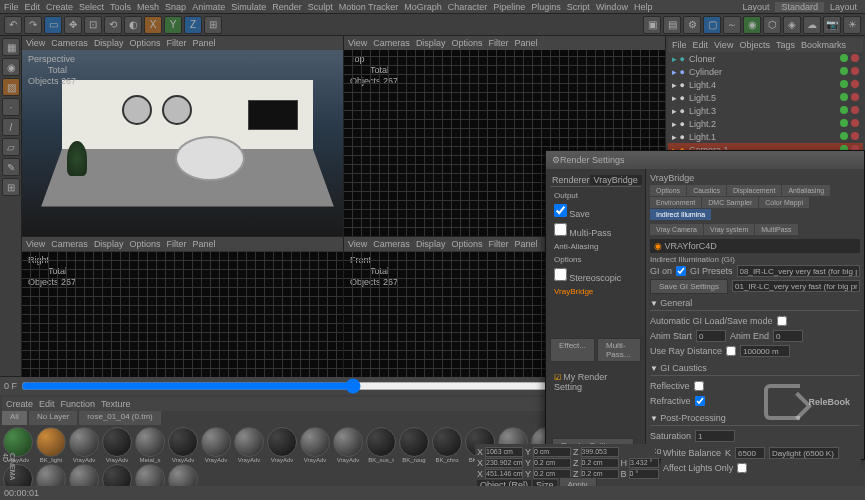 This screenshot has width=865, height=500. Describe the element at coordinates (11, 147) in the screenshot. I see `poly-mode-icon: ▱` at that location.